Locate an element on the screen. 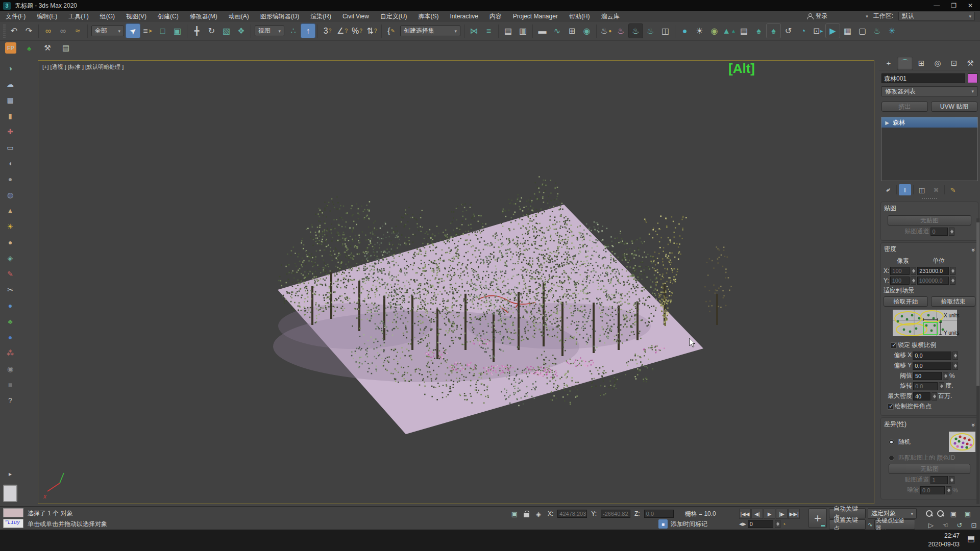 The height and width of the screenshot is (551, 980). select-manipulate-icon: ↑ is located at coordinates (308, 31).